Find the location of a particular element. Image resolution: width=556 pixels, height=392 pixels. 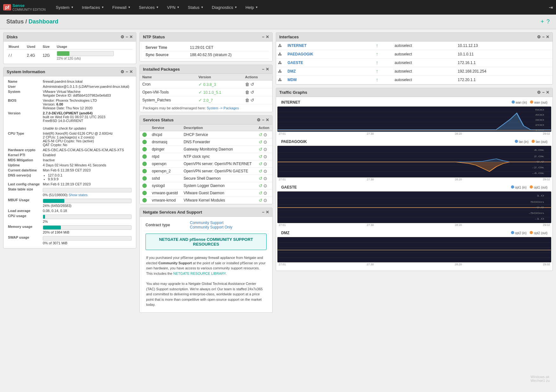

table-row: Open-VM-Tools ✓ 10.1.0_5.1 🗑 ↺ is located at coordinates (206, 93).